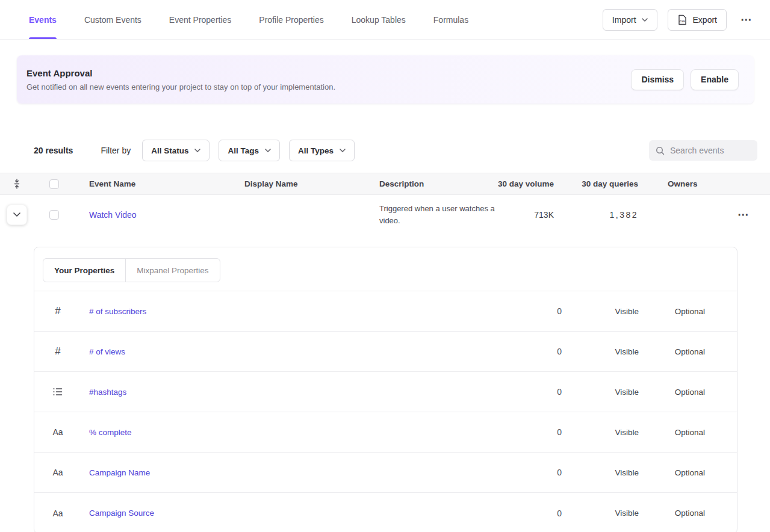  I want to click on property-row: # # of subscribers 0 Visible Optional, so click(385, 312).